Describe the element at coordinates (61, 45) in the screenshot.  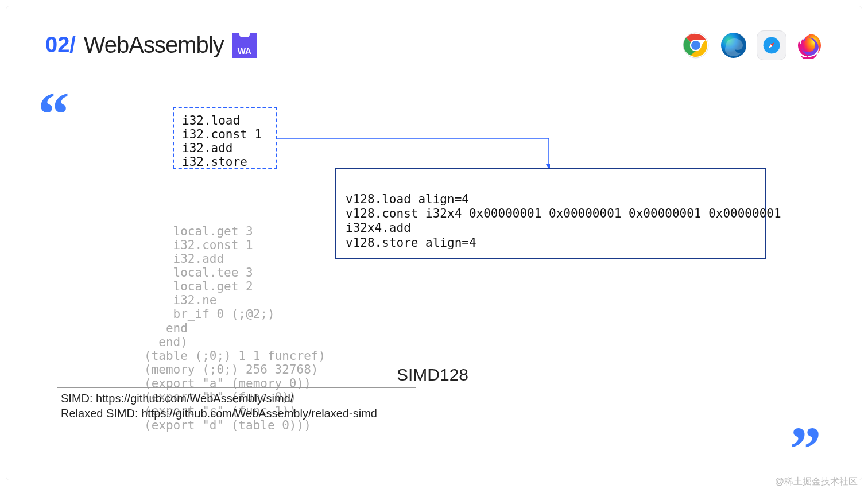
I see `section-number: 02/` at that location.